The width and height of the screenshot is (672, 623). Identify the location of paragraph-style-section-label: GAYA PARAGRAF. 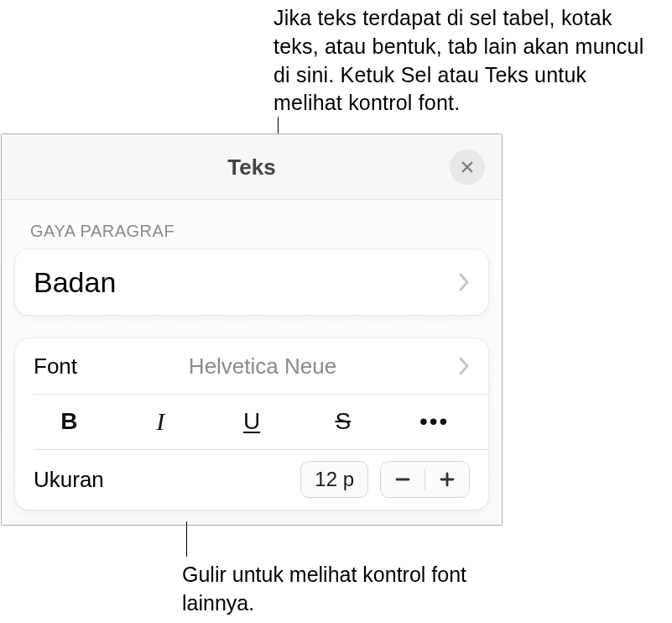
(252, 225).